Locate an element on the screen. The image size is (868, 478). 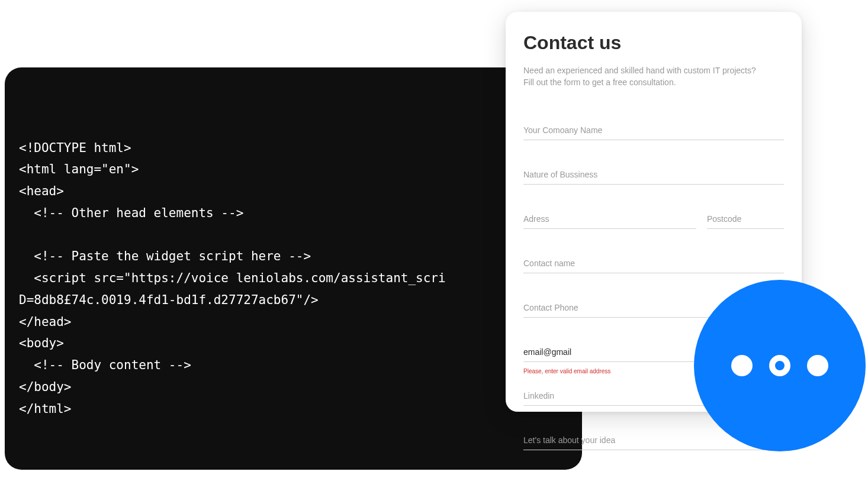
nature-of-business-input is located at coordinates (654, 175).